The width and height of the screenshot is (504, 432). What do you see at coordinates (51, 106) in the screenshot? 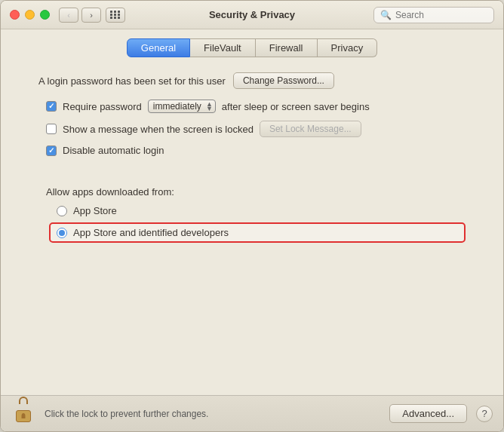
I see `checkmark-icon: ✓` at bounding box center [51, 106].